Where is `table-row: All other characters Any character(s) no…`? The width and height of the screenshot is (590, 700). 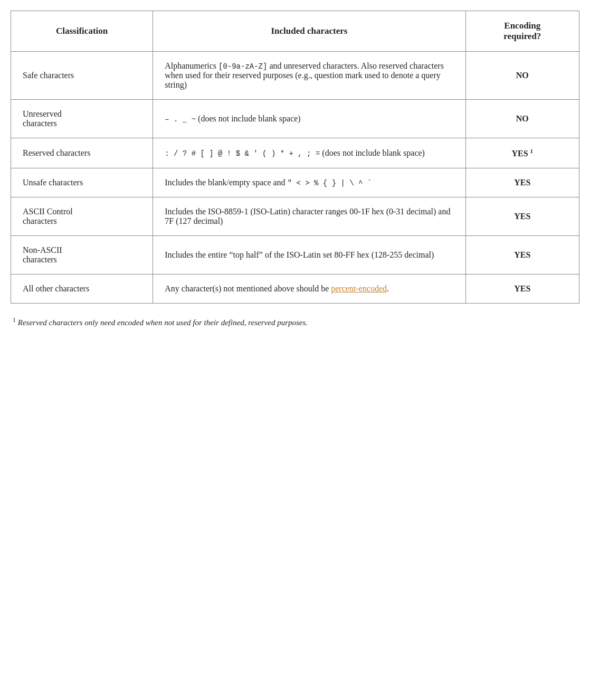
table-row: All other characters Any character(s) no… is located at coordinates (296, 289).